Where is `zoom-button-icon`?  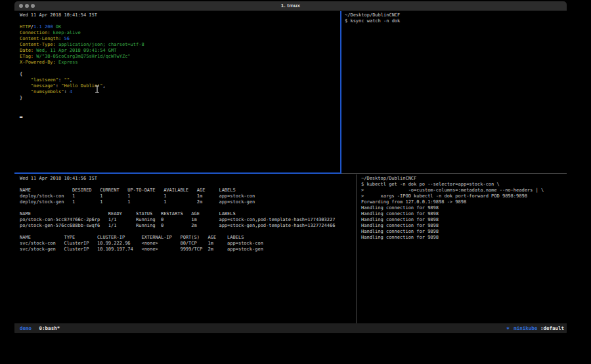 zoom-button-icon is located at coordinates (33, 6).